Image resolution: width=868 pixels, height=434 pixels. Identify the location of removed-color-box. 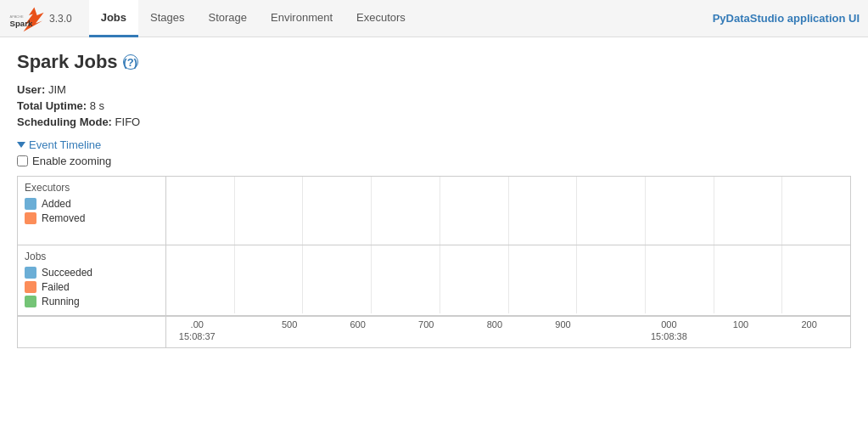
(31, 218).